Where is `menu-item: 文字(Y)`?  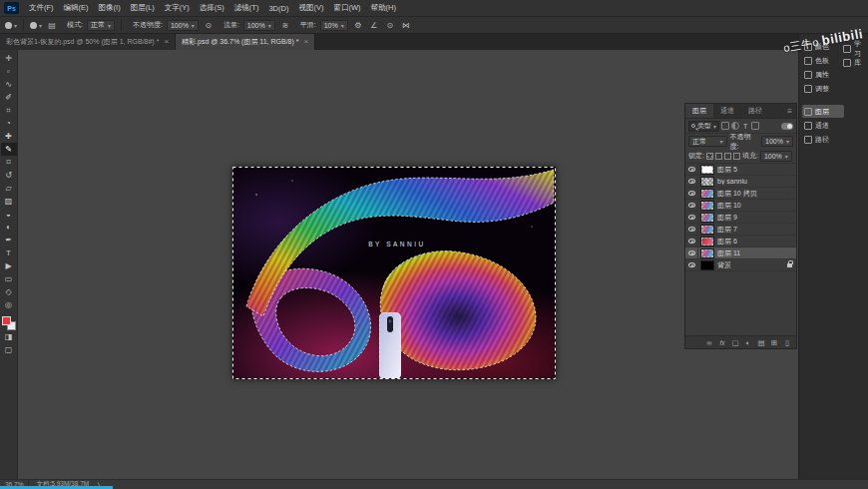 menu-item: 文字(Y) is located at coordinates (178, 8).